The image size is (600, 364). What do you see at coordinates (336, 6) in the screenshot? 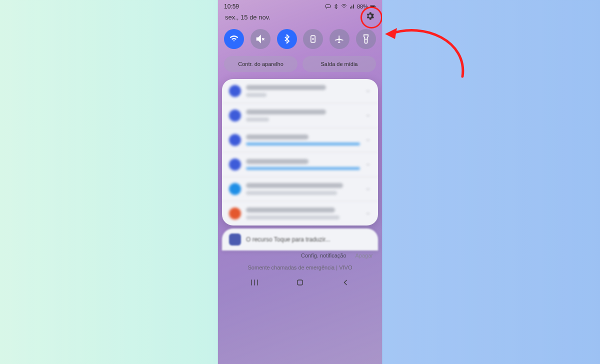
I see `bluetooth-mini-icon` at bounding box center [336, 6].